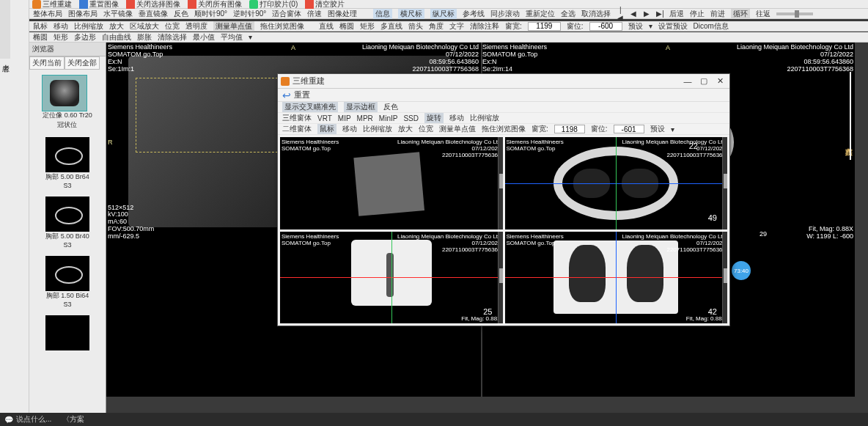  I want to click on thumb-card-3: 胸部 1.50 Bi64 S3, so click(67, 282).